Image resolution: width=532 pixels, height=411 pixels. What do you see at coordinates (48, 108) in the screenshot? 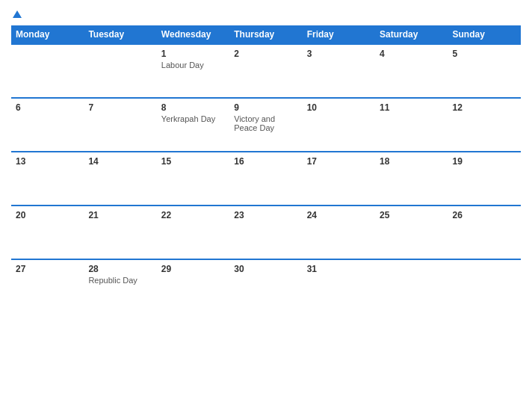
I see `day-number: 6` at bounding box center [48, 108].